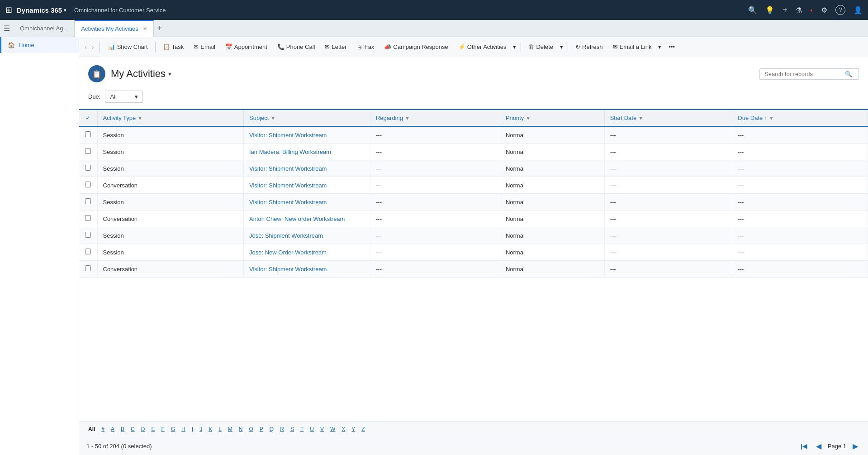 The height and width of the screenshot is (455, 868). Describe the element at coordinates (474, 253) in the screenshot. I see `table-row: Session Jose: New Order Workstream --- N…` at that location.